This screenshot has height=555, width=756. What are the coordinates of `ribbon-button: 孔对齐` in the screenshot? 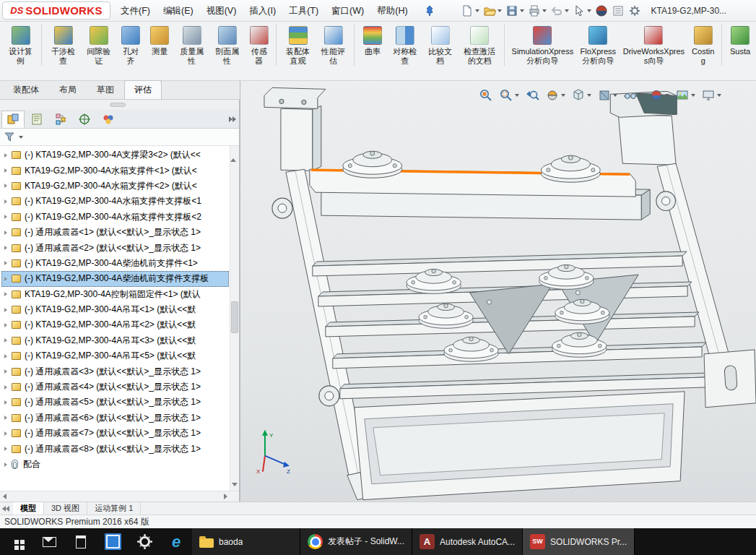 It's located at (131, 45).